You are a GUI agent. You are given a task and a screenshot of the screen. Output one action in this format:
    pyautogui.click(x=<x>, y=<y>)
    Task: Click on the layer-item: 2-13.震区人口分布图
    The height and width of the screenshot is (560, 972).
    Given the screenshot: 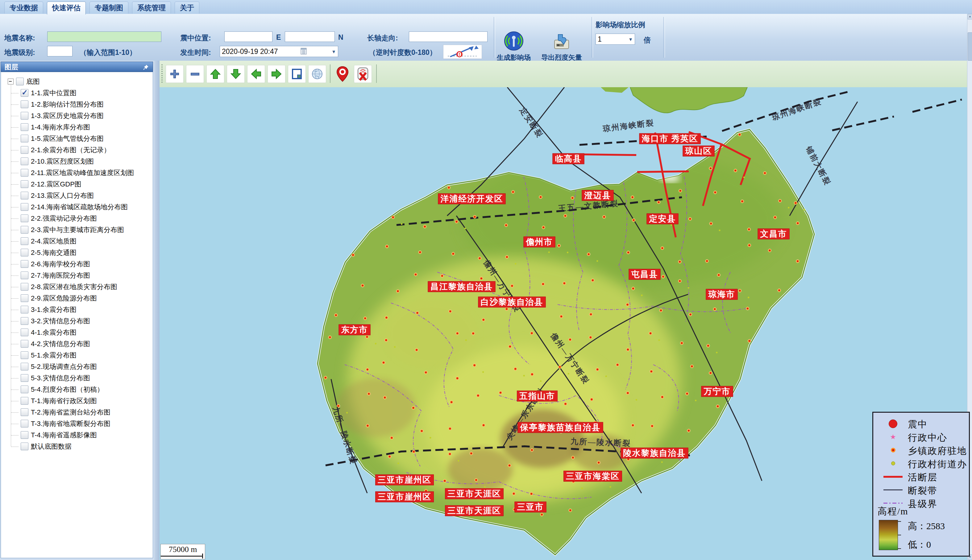 What is the action you would take?
    pyautogui.click(x=77, y=195)
    